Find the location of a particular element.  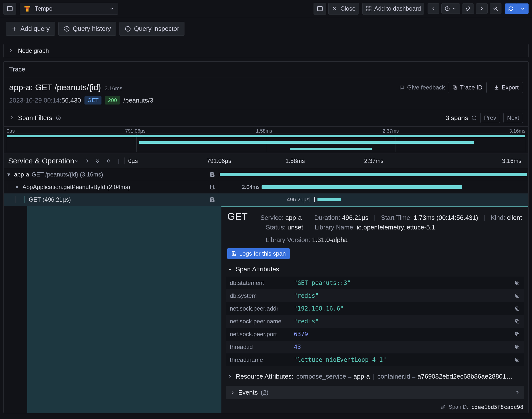

sidebar-toggle-button is located at coordinates (10, 9).